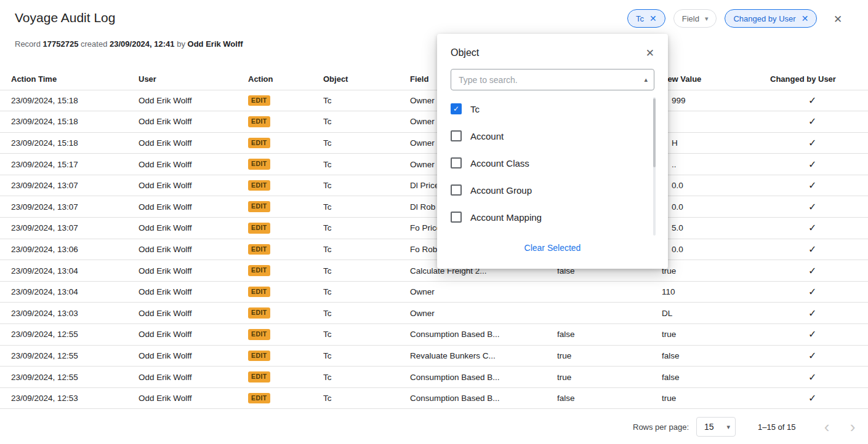 The height and width of the screenshot is (444, 868). Describe the element at coordinates (367, 79) in the screenshot. I see `col-object: Object` at that location.